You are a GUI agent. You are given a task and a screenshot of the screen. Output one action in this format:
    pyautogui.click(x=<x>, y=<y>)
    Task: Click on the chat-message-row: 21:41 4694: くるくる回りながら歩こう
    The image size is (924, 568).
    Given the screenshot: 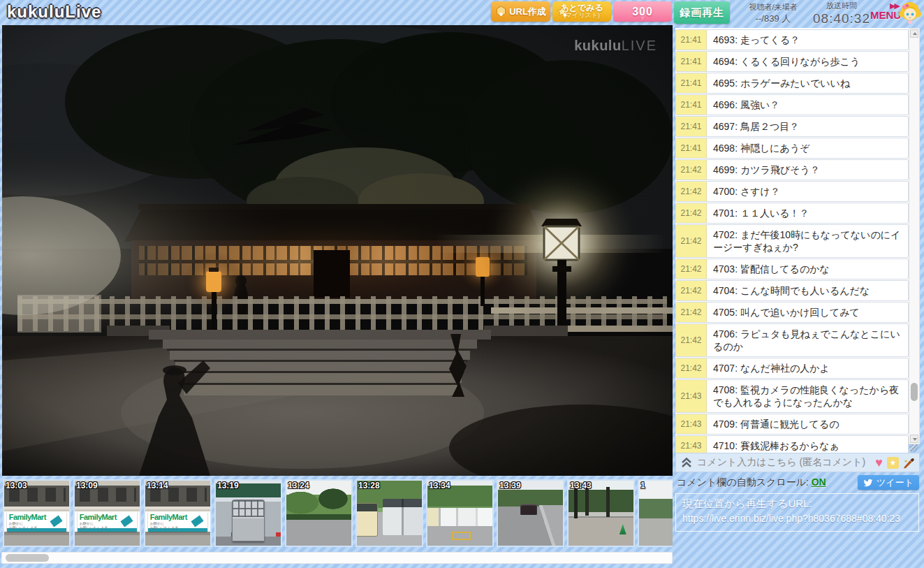 What is the action you would take?
    pyautogui.click(x=792, y=61)
    